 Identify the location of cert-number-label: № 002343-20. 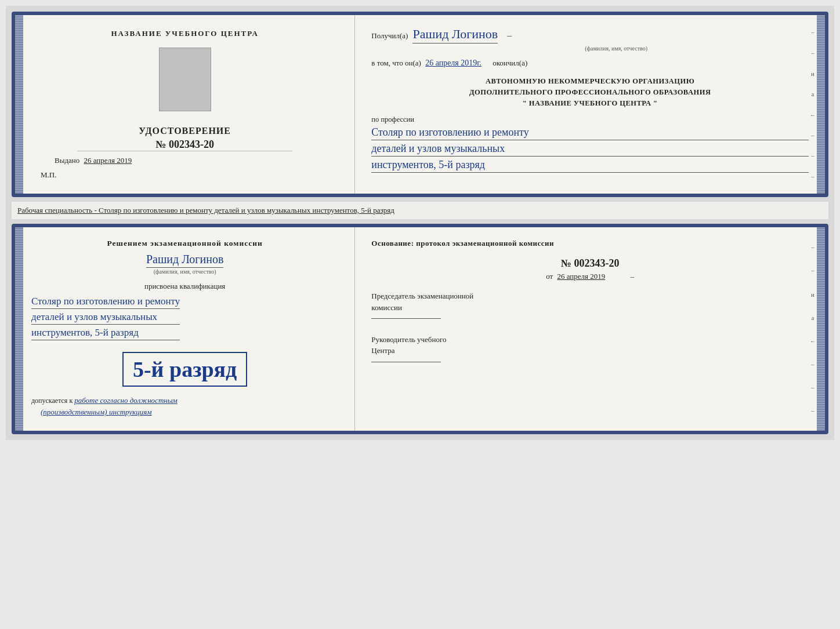
(184, 145).